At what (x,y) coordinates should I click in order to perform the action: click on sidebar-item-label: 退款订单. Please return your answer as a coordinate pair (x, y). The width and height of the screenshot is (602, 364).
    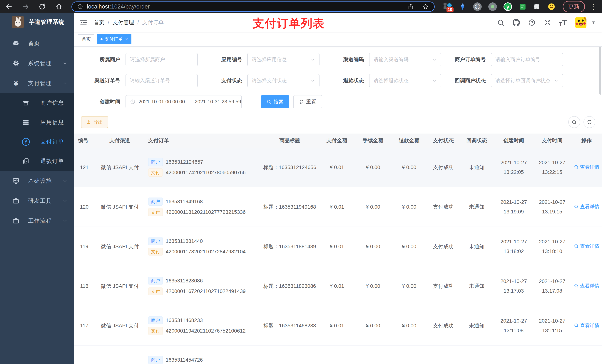
    Looking at the image, I should click on (52, 161).